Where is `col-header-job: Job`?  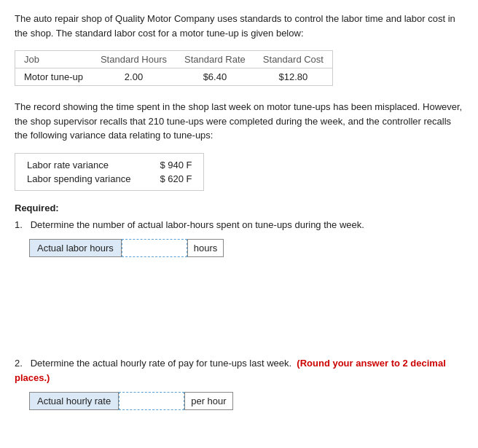
col-header-job: Job is located at coordinates (54, 60).